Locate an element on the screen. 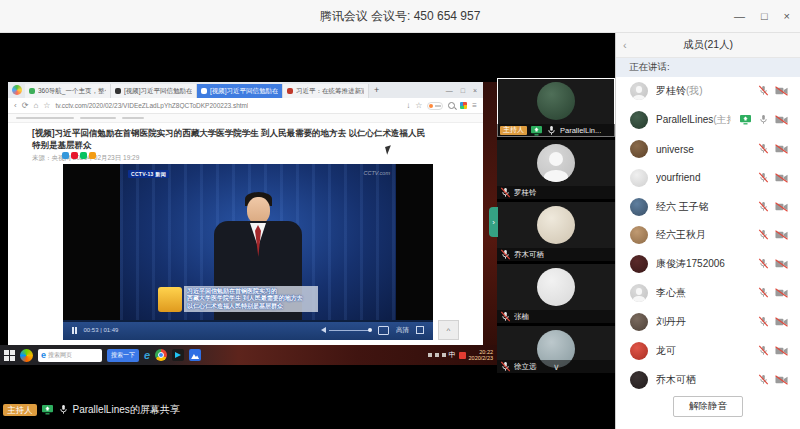 Image resolution: width=800 pixels, height=429 pixels. danmaku-icon is located at coordinates (384, 330).